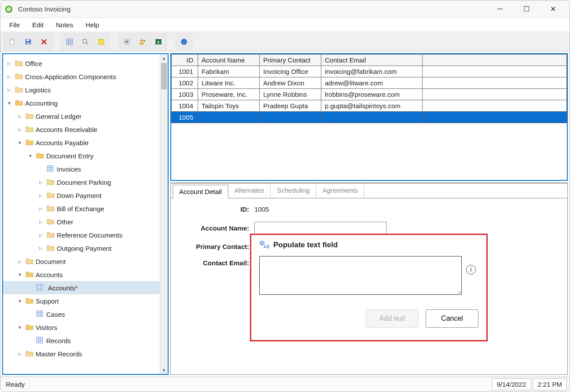 This screenshot has height=392, width=570. I want to click on close-button: ✕, so click(553, 9).